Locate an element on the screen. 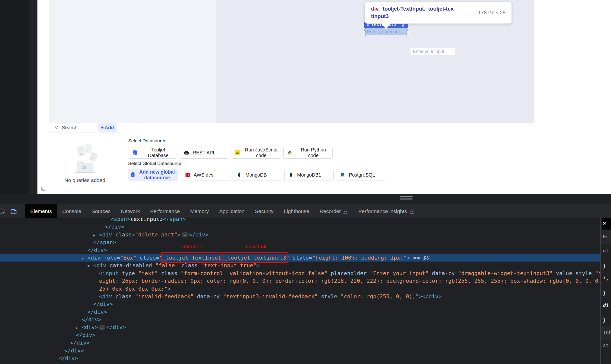 This screenshot has width=611, height=364. tab-performance: Performance is located at coordinates (165, 211).